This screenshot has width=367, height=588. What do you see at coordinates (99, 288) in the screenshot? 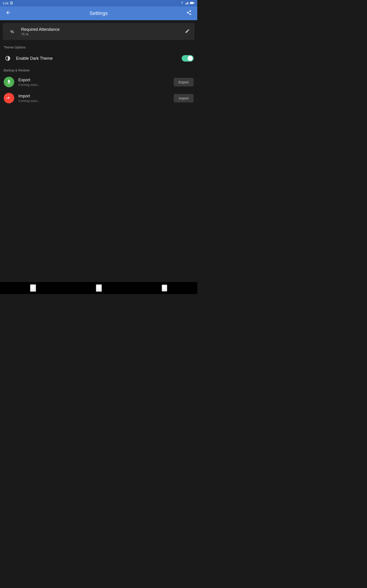
I see `nav-bar` at bounding box center [99, 288].